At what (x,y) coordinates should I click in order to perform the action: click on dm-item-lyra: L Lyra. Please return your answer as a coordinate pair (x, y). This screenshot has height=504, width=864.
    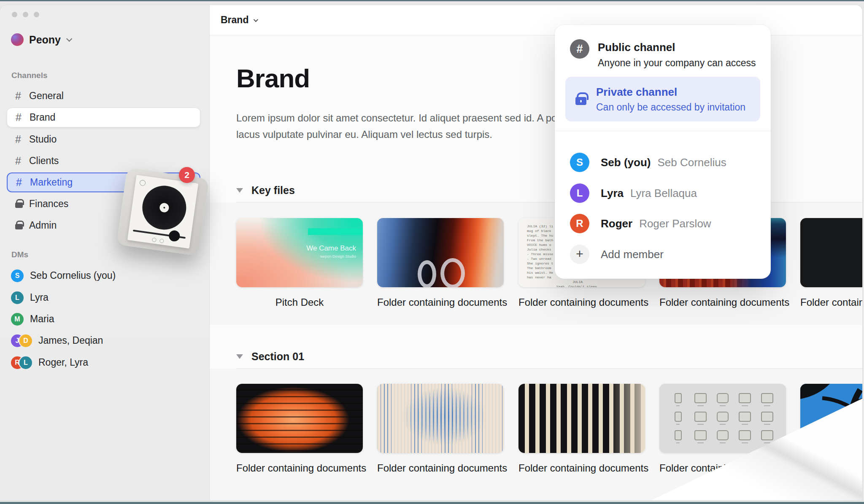
    Looking at the image, I should click on (104, 298).